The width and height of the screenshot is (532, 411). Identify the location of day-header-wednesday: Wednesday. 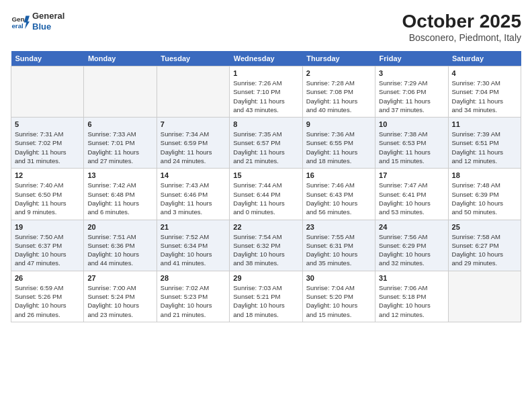
(266, 59).